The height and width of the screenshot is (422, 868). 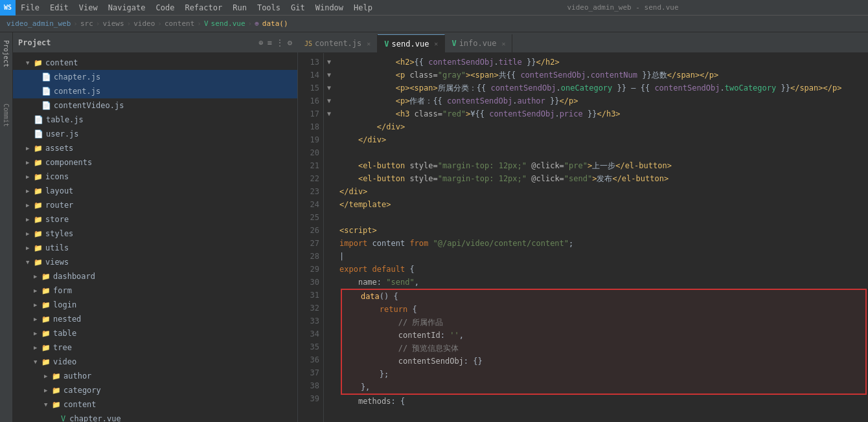 What do you see at coordinates (155, 106) in the screenshot?
I see `tree-contentvideo-js: 📄 contentVideo.js` at bounding box center [155, 106].